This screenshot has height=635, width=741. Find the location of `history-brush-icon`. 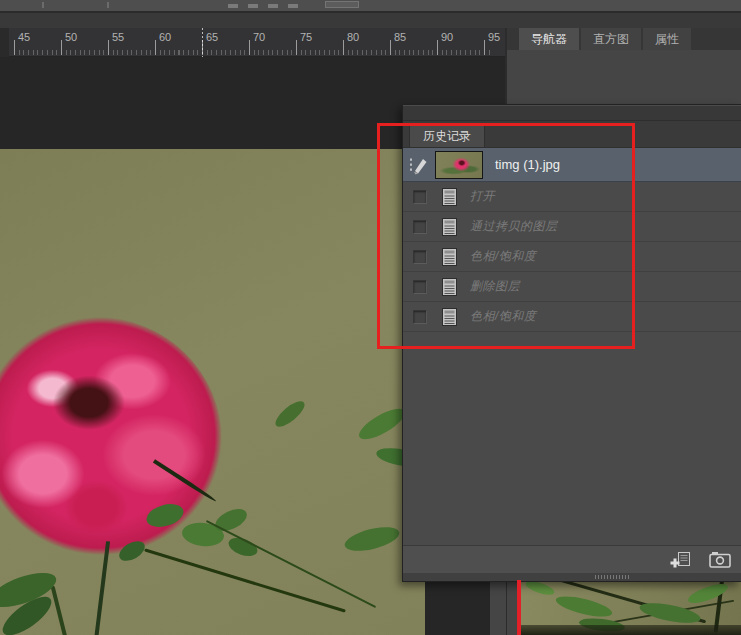

history-brush-icon is located at coordinates (419, 165).